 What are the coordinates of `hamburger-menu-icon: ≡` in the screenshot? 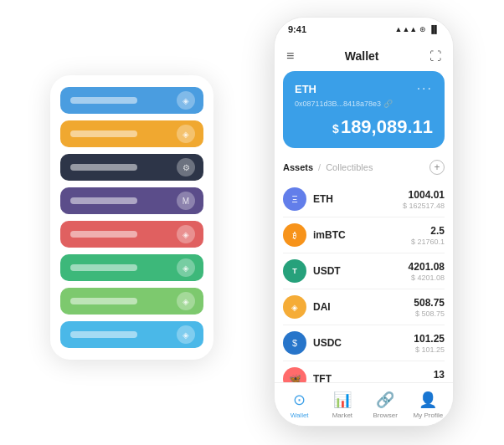 It's located at (290, 56).